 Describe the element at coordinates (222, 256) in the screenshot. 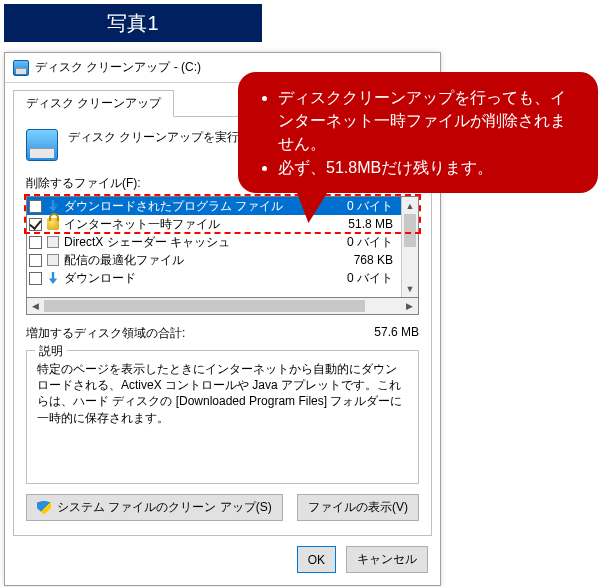

I see `file-list-container: ダウンロードされたプログラム ファイル 0 バイト インターネット一時ファイル …` at that location.